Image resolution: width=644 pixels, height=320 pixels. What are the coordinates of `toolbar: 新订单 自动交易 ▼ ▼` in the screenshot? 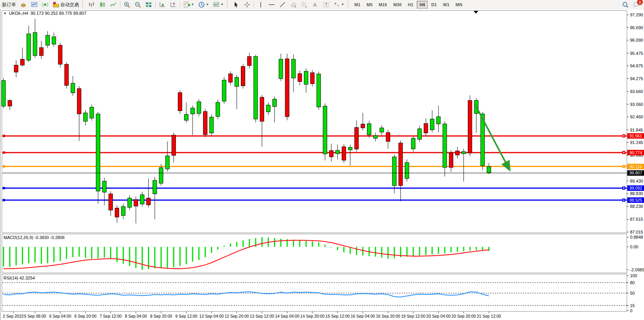 It's located at (322, 5).